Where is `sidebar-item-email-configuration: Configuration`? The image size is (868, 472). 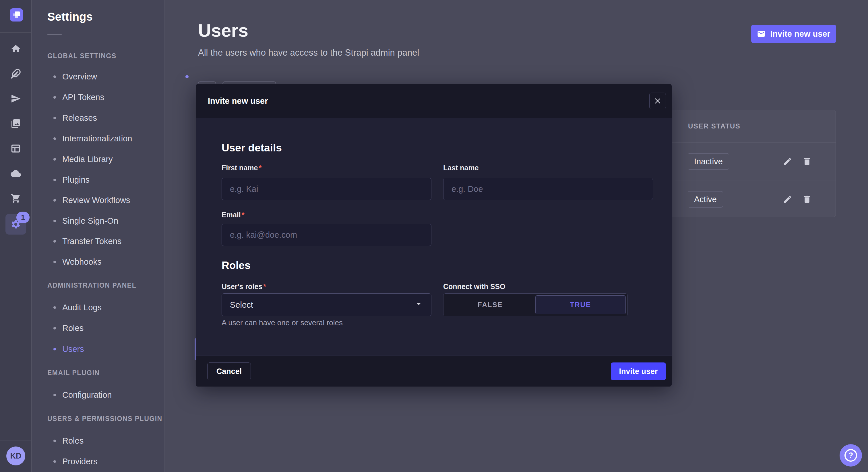 sidebar-item-email-configuration: Configuration is located at coordinates (98, 395).